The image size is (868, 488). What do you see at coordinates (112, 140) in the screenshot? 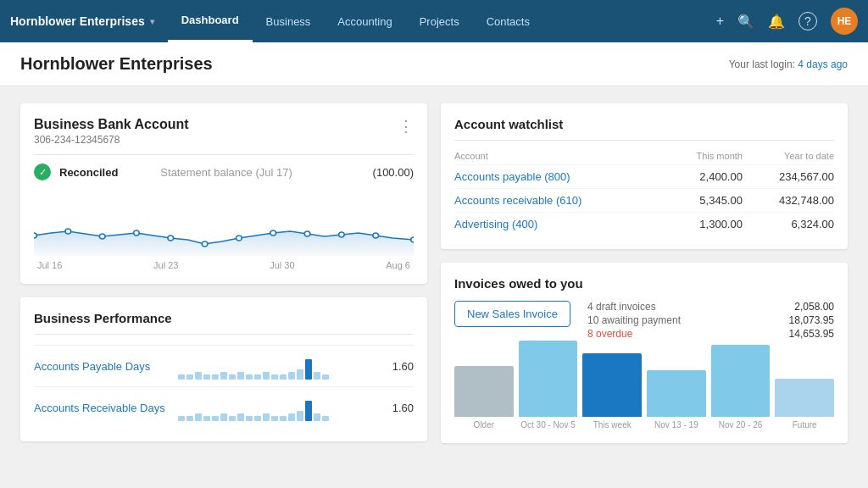
I see `bank-account-number: 306-234-12345678` at bounding box center [112, 140].